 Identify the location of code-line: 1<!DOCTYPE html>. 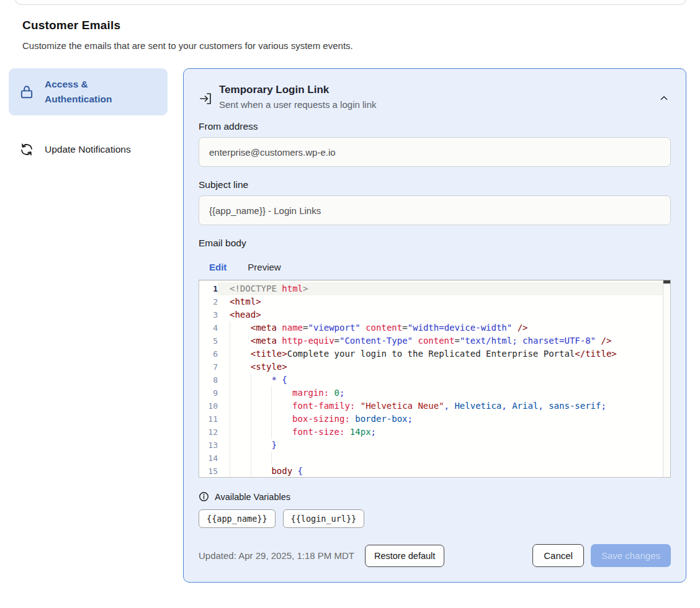
(434, 289).